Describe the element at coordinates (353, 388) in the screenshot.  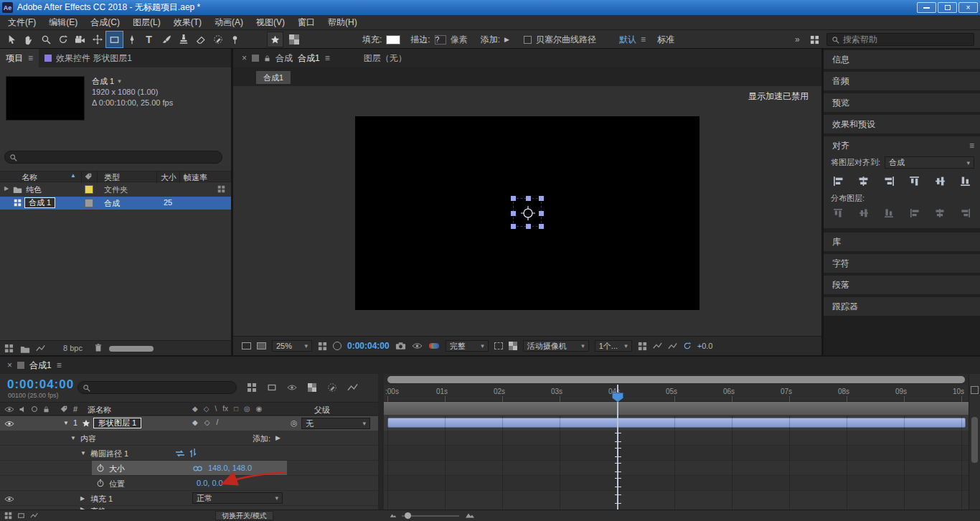
I see `graph-editor-icon` at that location.